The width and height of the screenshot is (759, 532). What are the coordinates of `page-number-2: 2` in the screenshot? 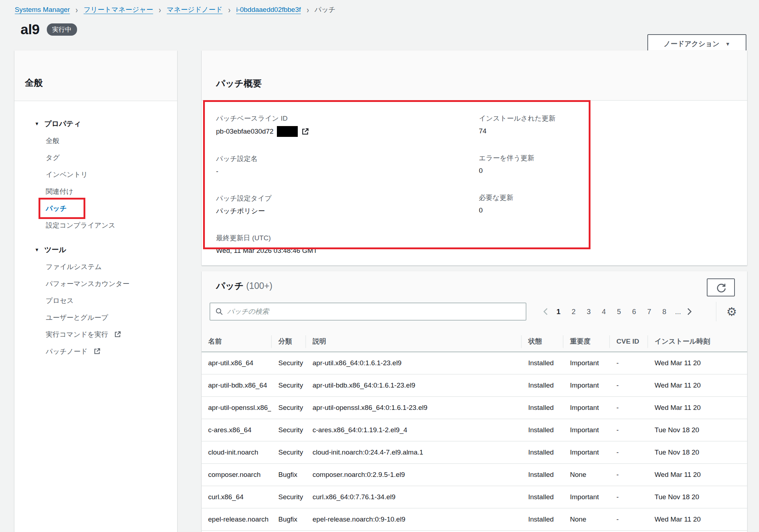 It's located at (574, 312).